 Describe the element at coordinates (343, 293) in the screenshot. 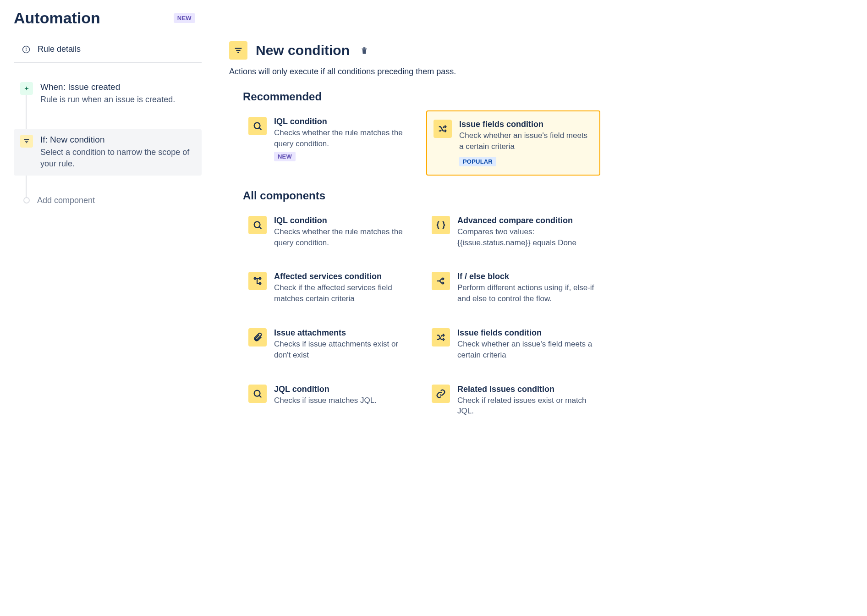

I see `card-description: Check if the affected services field mat…` at that location.